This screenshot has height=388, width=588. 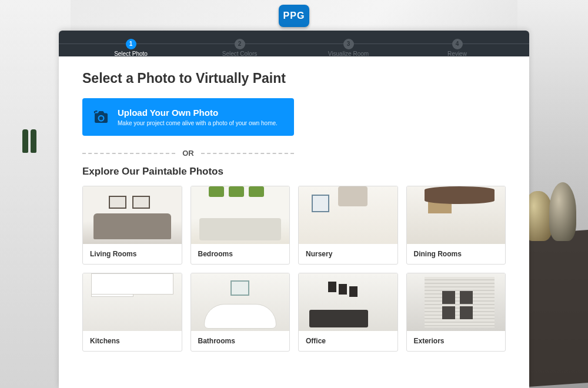 I want to click on category-label: Kitchens, so click(x=132, y=341).